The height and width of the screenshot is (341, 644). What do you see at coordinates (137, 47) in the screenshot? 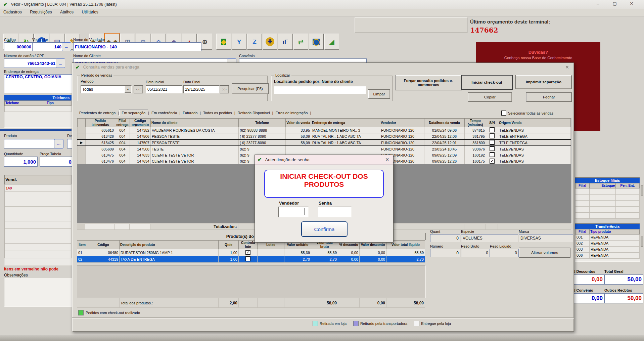
I see `nome-vendedor-field: FUNCIONARIO - 140` at bounding box center [137, 47].